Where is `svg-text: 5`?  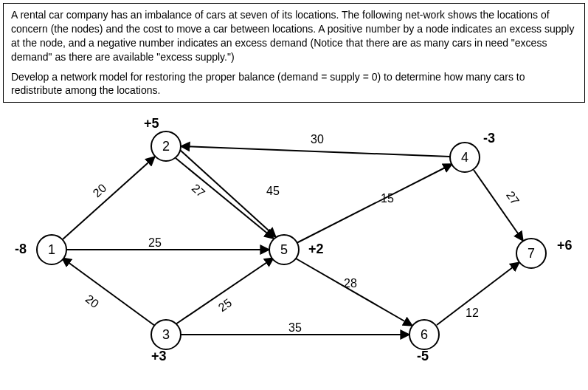
svg-text: 5 is located at coordinates (284, 250).